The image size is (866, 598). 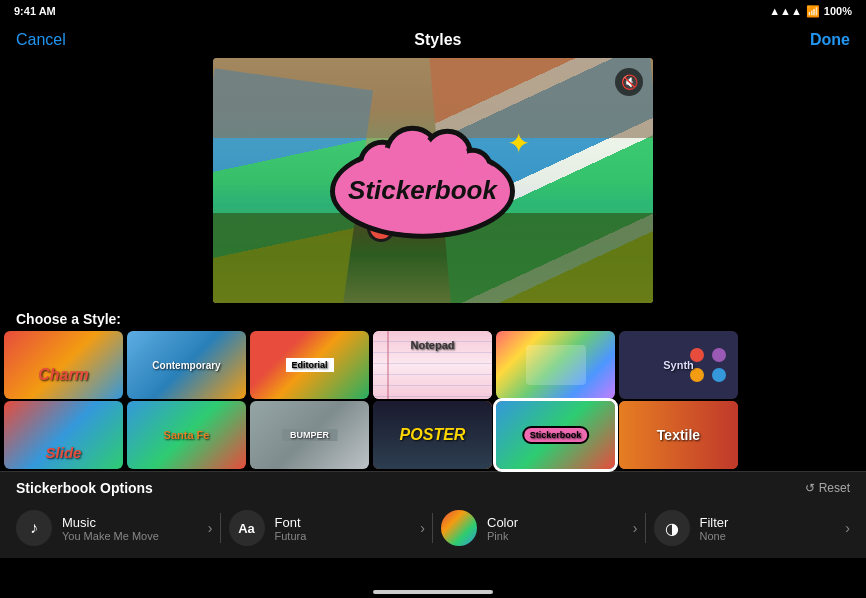 I want to click on style-label-stickerbook: Stickerbook, so click(x=556, y=435).